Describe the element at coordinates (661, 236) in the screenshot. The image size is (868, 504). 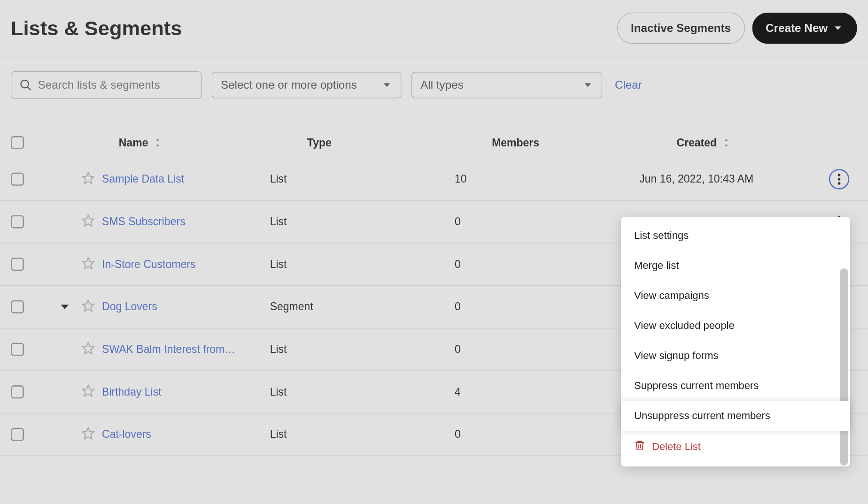
I see `menu-item-label: List settings` at that location.